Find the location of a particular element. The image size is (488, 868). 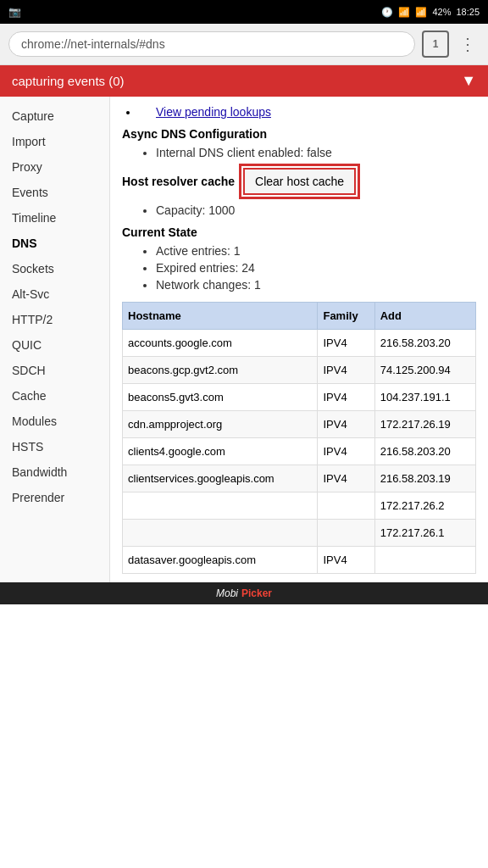

table-row: 172.217.26.2 is located at coordinates (300, 506).